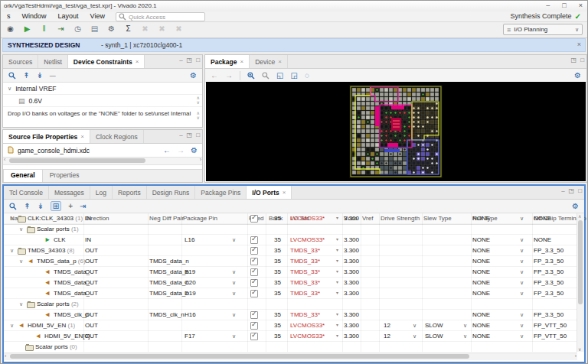 The image size is (588, 364). What do you see at coordinates (179, 29) in the screenshot?
I see `stop-disabled-icon: ✖` at bounding box center [179, 29].